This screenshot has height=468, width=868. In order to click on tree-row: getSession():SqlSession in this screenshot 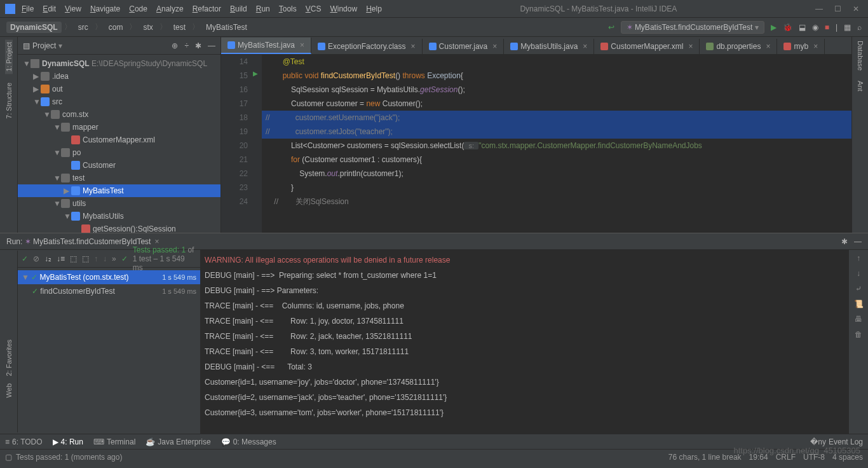, I will do `click(119, 228)`.